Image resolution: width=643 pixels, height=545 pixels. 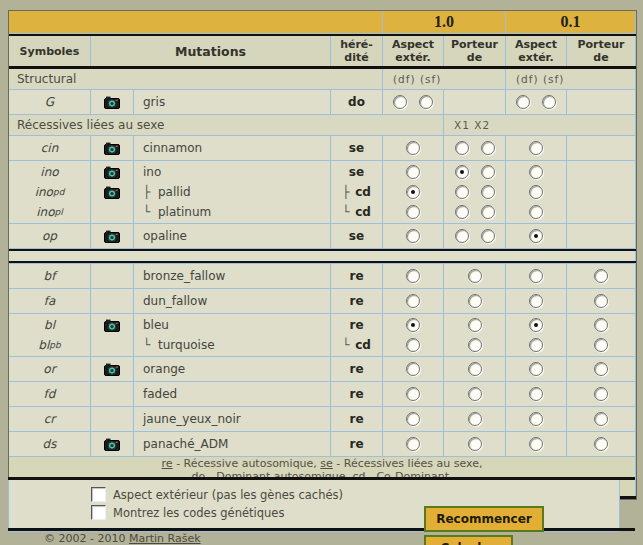 What do you see at coordinates (601, 301) in the screenshot?
I see `radio-p01-dun_fallow` at bounding box center [601, 301].